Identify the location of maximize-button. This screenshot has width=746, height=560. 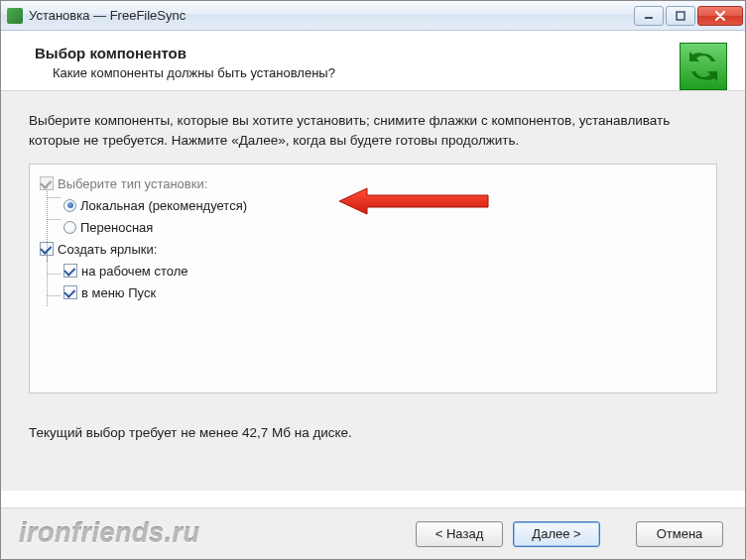
(681, 16).